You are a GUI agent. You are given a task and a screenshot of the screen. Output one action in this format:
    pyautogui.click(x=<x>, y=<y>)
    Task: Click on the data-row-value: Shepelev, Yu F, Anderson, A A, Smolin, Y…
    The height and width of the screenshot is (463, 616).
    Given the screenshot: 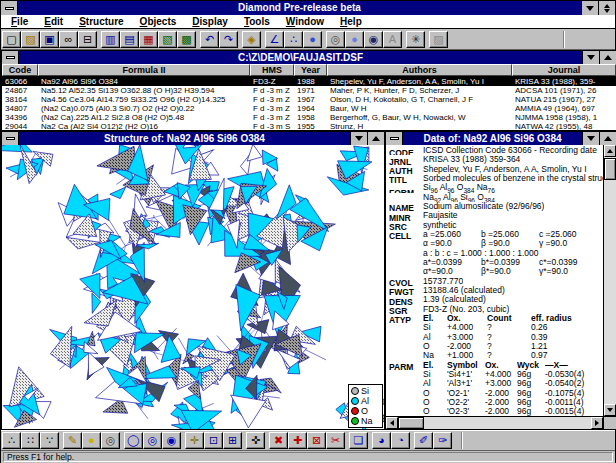 What is the action you would take?
    pyautogui.click(x=505, y=170)
    